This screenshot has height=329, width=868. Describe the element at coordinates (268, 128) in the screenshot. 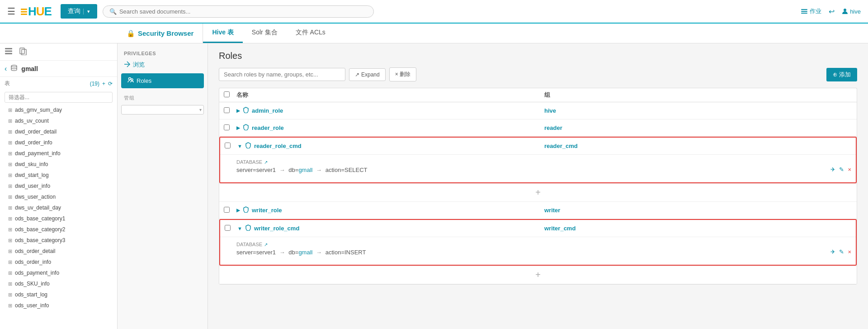

I see `role-name: reader_role` at that location.